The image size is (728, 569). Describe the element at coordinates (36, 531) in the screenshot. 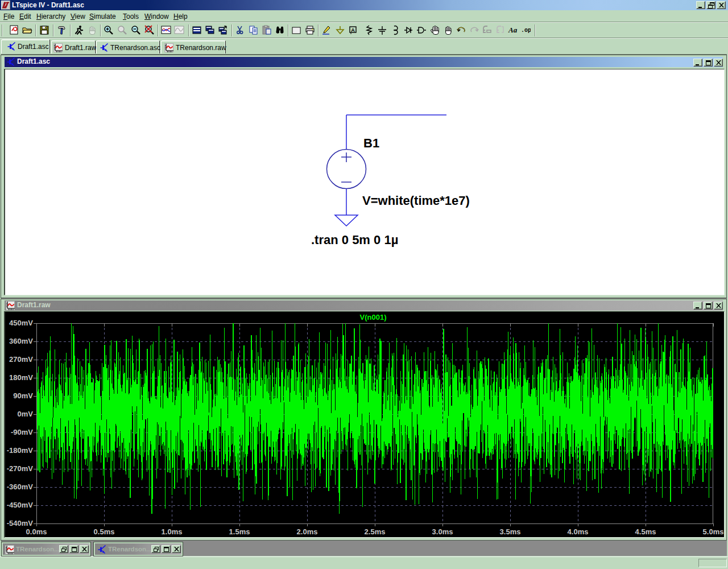

I see `svg-text: 0.0ms` at that location.